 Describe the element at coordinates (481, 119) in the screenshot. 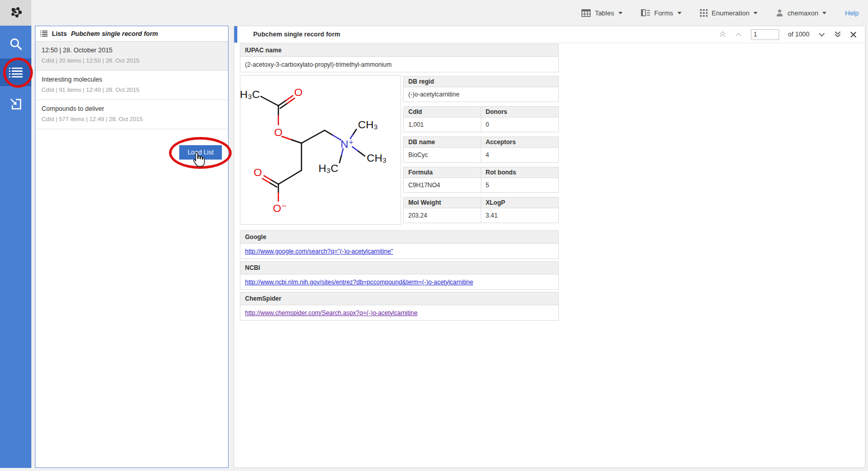

I see `field-row-cdid-donors: CdId 1,001 Donors 0` at that location.